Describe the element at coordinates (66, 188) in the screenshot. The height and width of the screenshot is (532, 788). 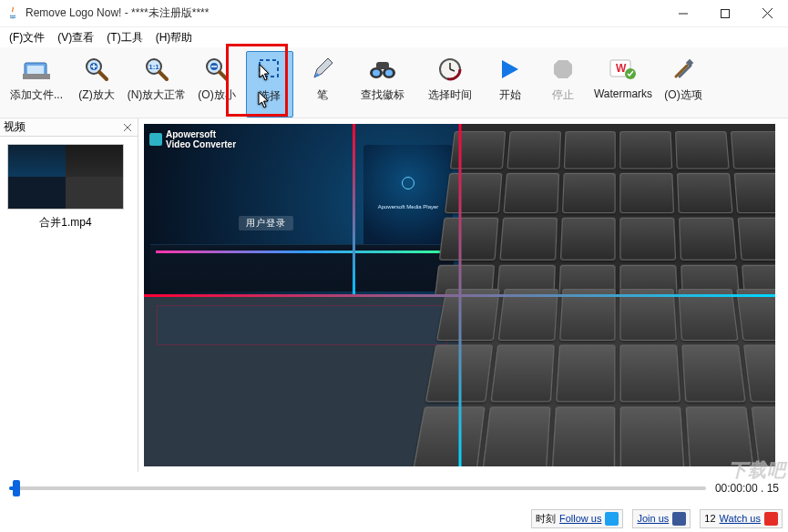
I see `video-thumbnail: 合并1.mp4` at that location.